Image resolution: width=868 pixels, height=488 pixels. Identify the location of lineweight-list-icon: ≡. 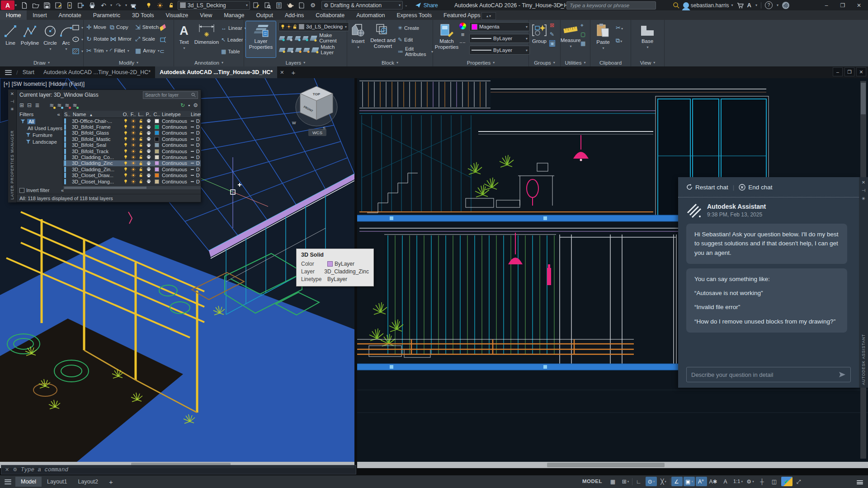
(463, 35).